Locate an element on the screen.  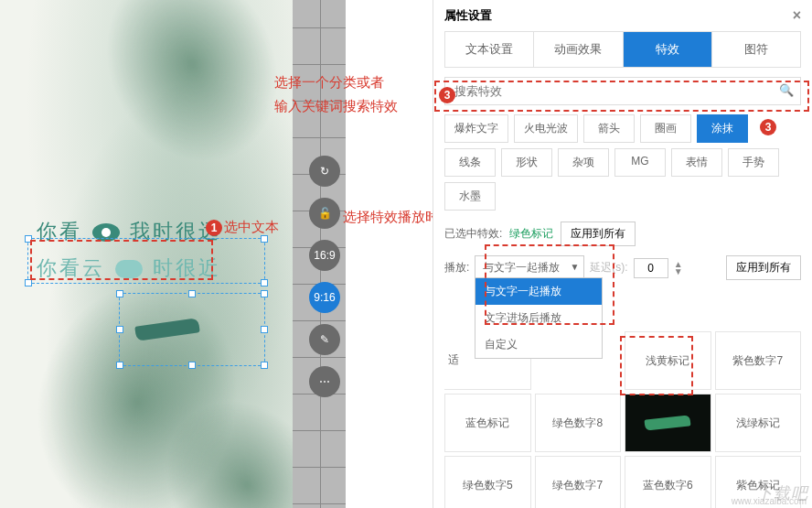
category-fire: 火电光波 is located at coordinates (546, 128).